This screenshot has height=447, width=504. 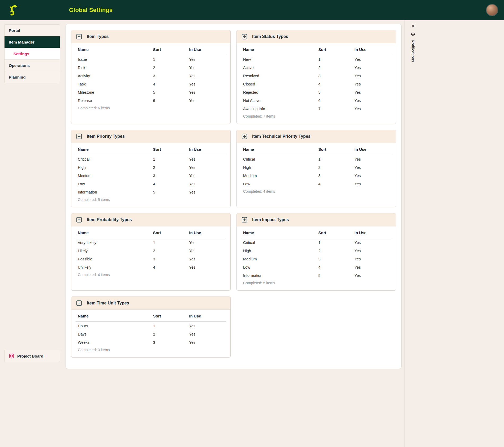 I want to click on item-sort-cell: 3, so click(x=334, y=259).